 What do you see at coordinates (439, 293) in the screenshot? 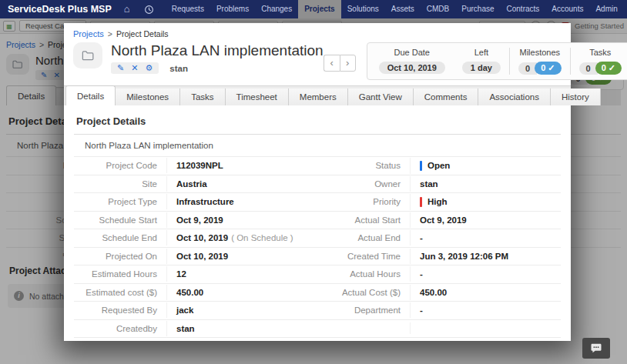
I see `field-row: Actual Cost ($) 450.00` at bounding box center [439, 293].